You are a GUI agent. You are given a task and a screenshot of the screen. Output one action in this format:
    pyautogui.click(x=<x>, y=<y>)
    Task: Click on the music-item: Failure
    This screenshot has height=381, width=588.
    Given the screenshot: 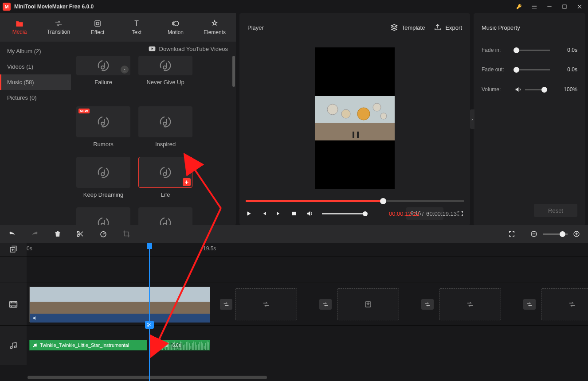 What is the action you would take?
    pyautogui.click(x=103, y=78)
    